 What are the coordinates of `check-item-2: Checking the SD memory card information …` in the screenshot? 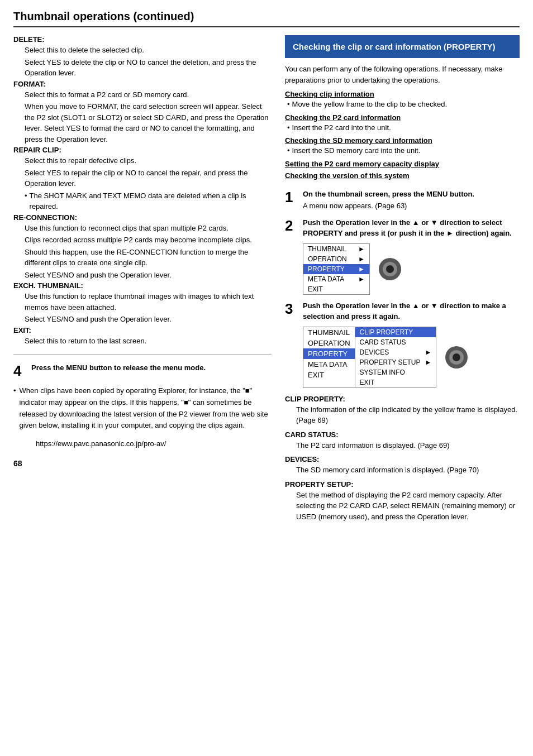 It's located at (402, 146).